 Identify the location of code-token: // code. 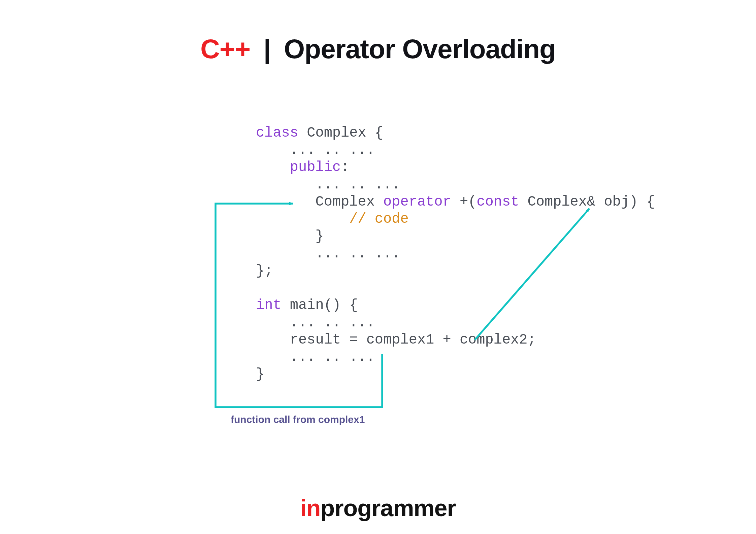
(379, 219).